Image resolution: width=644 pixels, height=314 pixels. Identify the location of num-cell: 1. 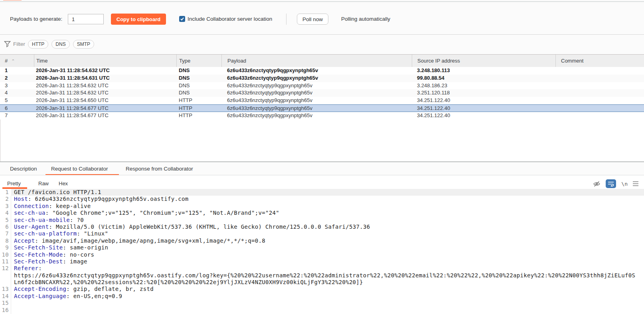
(17, 71).